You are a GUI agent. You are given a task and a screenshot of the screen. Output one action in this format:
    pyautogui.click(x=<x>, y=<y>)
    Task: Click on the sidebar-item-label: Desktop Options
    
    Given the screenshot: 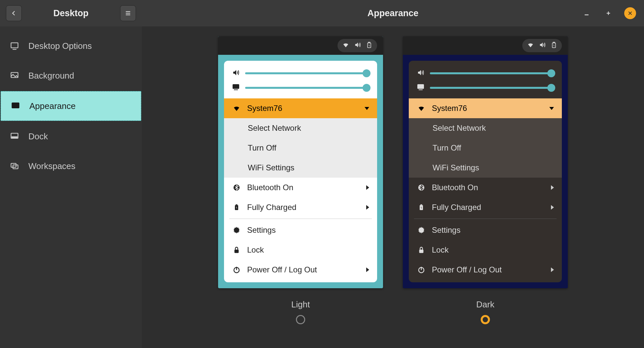 What is the action you would take?
    pyautogui.click(x=60, y=46)
    